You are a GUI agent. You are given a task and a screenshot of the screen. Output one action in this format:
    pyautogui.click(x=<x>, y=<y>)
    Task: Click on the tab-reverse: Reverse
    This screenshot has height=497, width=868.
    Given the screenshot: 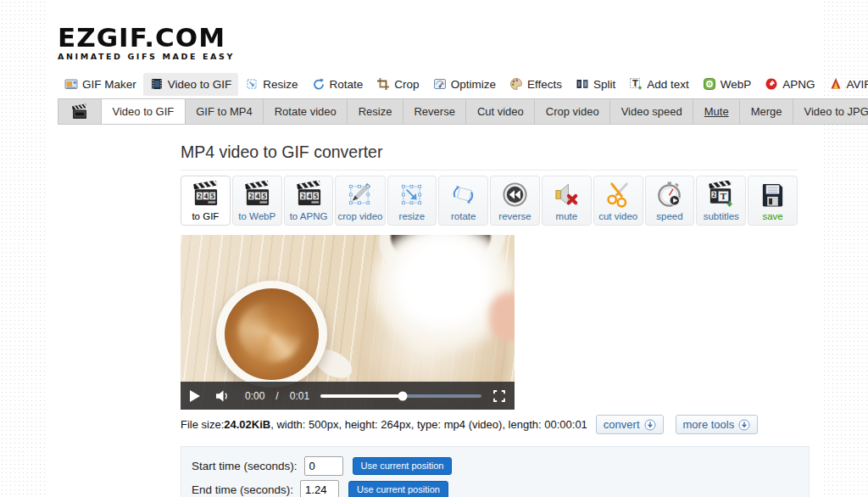 What is the action you would take?
    pyautogui.click(x=435, y=112)
    